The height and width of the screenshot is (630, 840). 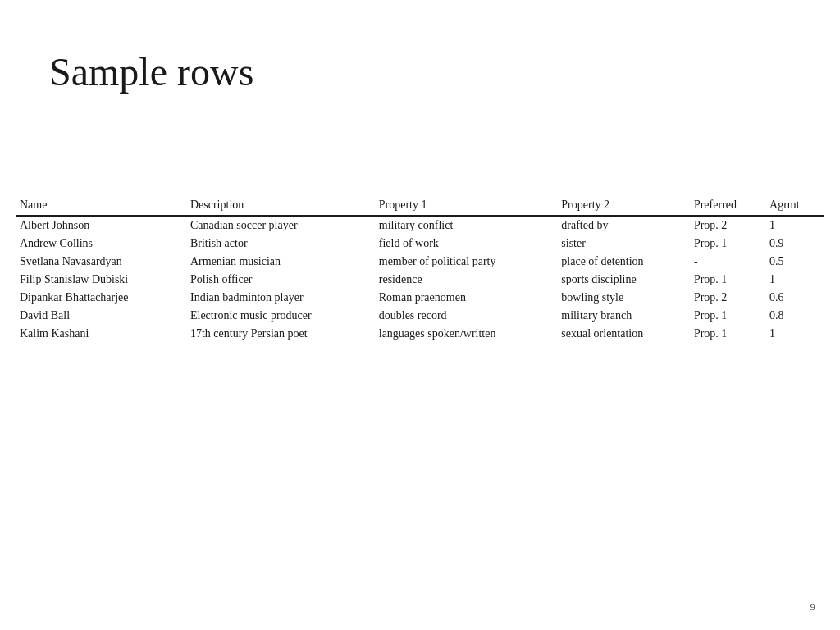 What do you see at coordinates (468, 244) in the screenshot?
I see `cell-property1: field of work` at bounding box center [468, 244].